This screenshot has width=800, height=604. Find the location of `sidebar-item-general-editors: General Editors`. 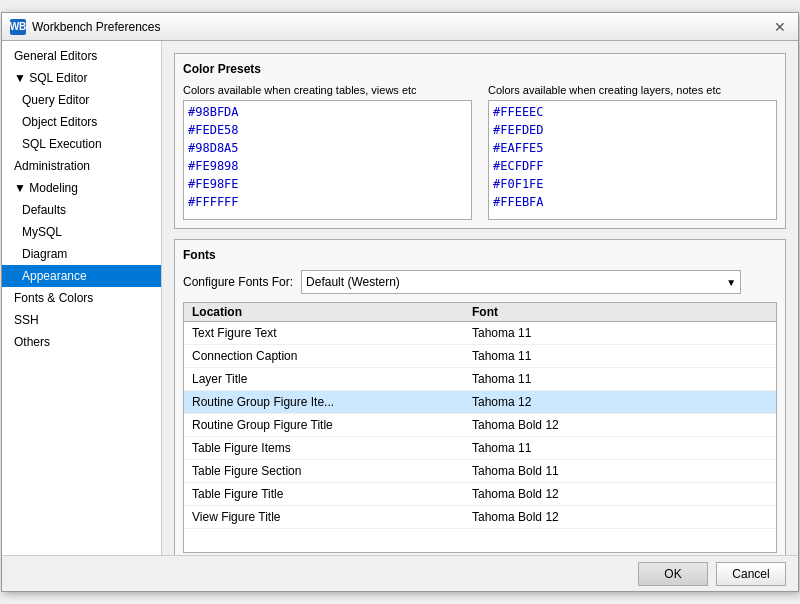

sidebar-item-general-editors: General Editors is located at coordinates (82, 56).